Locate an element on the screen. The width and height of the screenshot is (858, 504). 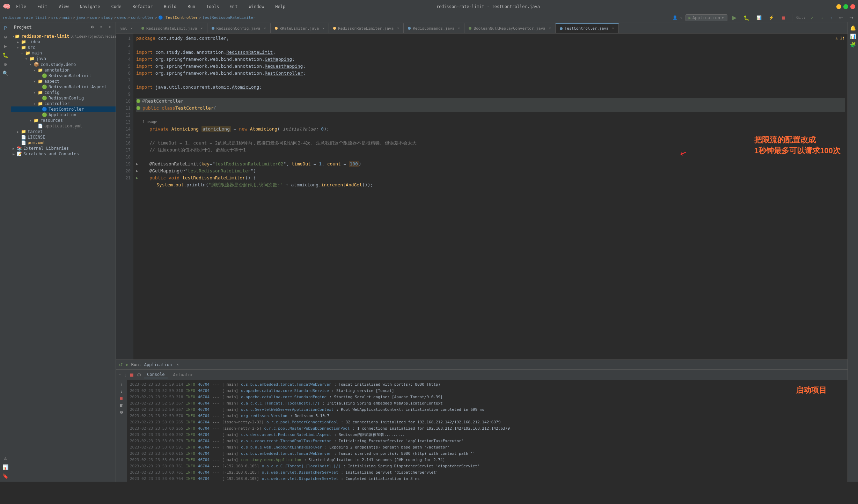
tree-item-scratches: ▶ 📝 Scratches and Consoles is located at coordinates (64, 154).